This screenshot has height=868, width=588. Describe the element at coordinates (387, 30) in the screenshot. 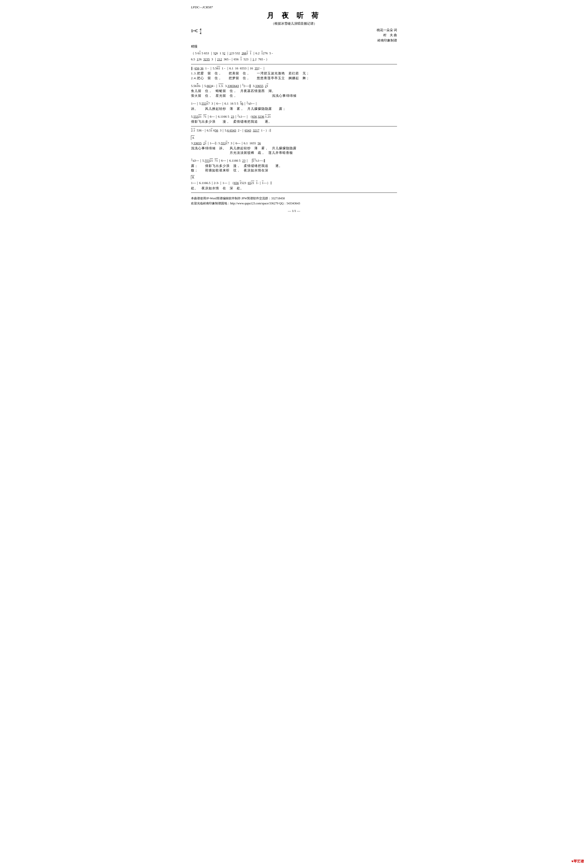

I see `lyricist: 桃花一朵朵 词` at that location.